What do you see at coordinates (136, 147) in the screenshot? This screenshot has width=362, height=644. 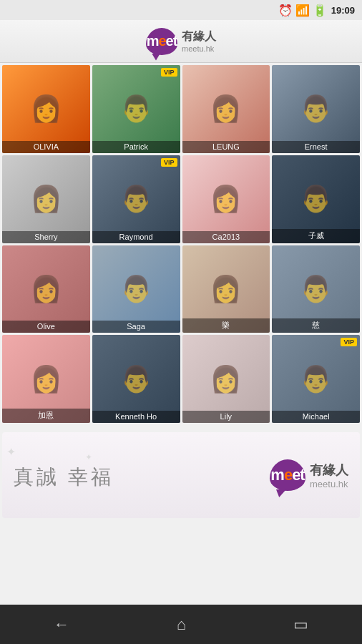 I see `user-name-2: Patrick` at bounding box center [136, 147].